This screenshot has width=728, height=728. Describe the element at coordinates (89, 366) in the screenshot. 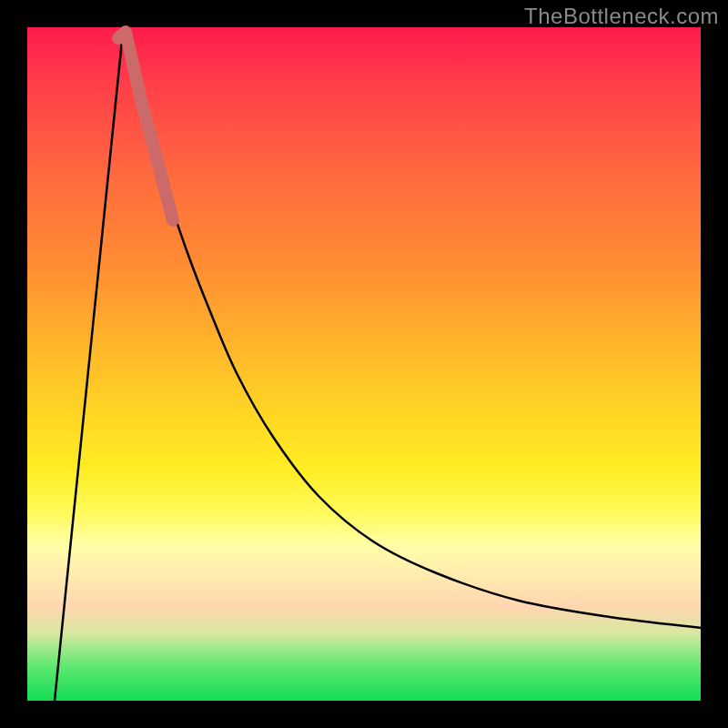

I see `series-left-descent` at that location.